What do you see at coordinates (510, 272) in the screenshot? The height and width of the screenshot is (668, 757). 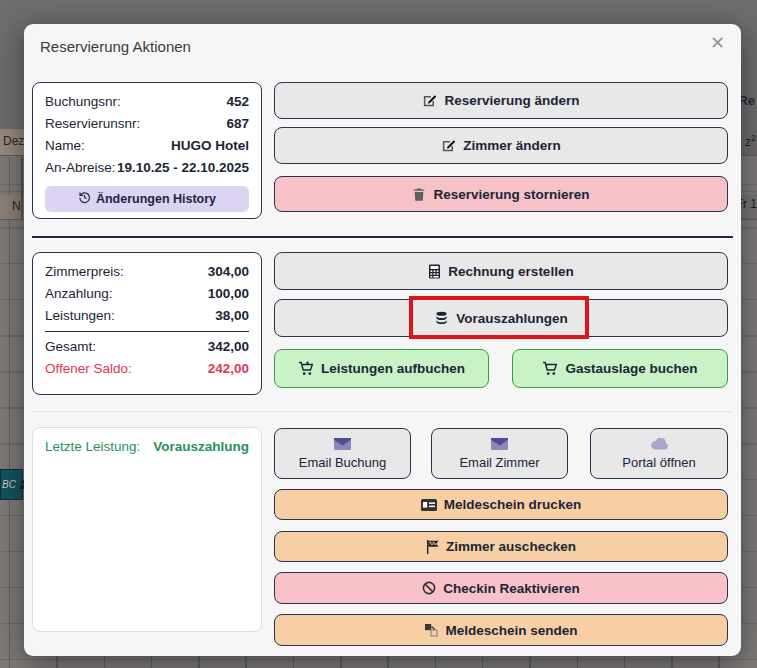 I see `create-invoice-label: Rechnung erstellen` at bounding box center [510, 272].